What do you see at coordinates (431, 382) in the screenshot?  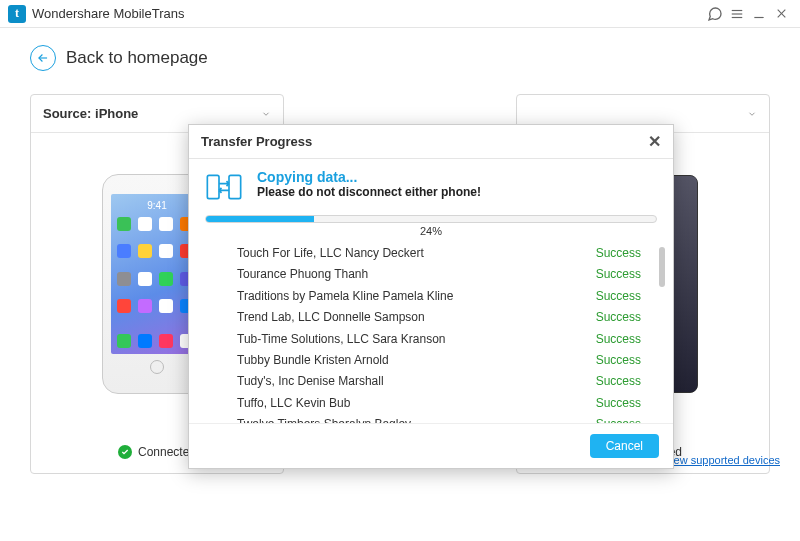 I see `log-item: Tudy's, Inc Denise MarshallSuccess` at bounding box center [431, 382].